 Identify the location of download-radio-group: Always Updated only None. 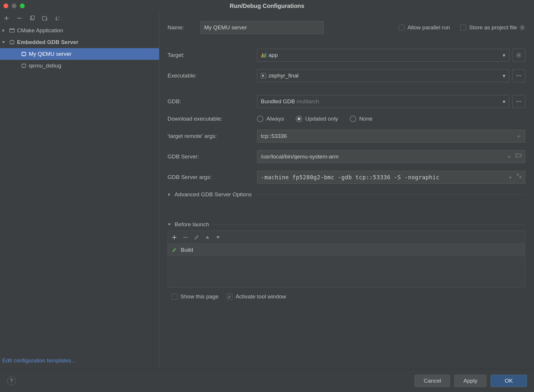
(315, 119).